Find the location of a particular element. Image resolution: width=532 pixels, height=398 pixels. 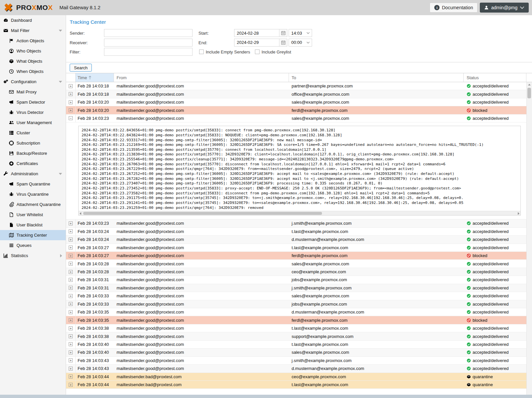

sidebar-item-statistics: Statistics is located at coordinates (33, 255).